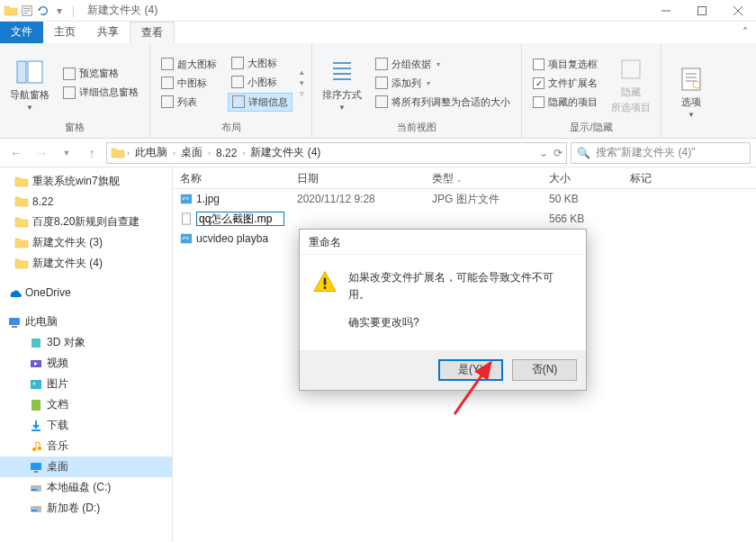 The image size is (756, 542). I want to click on qat-properties-icon, so click(27, 11).